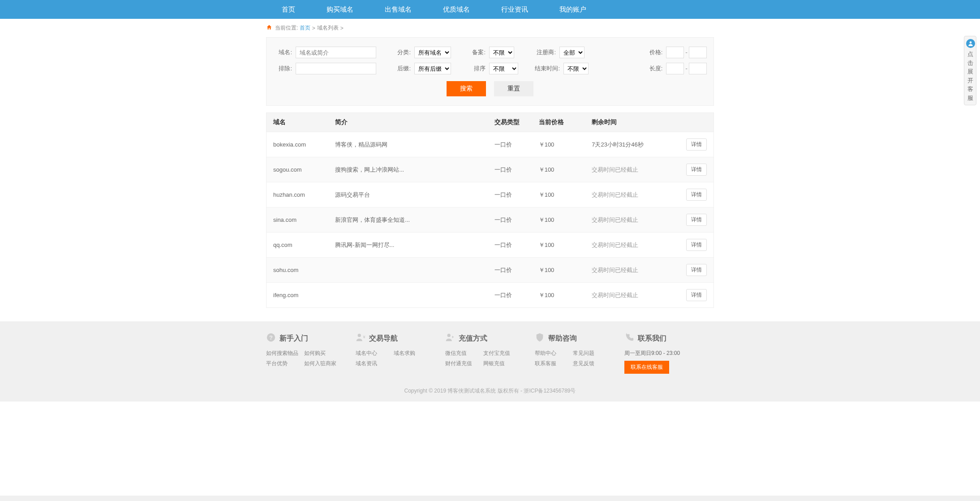 The image size is (980, 501). Describe the element at coordinates (336, 52) in the screenshot. I see `domain-input` at that location.